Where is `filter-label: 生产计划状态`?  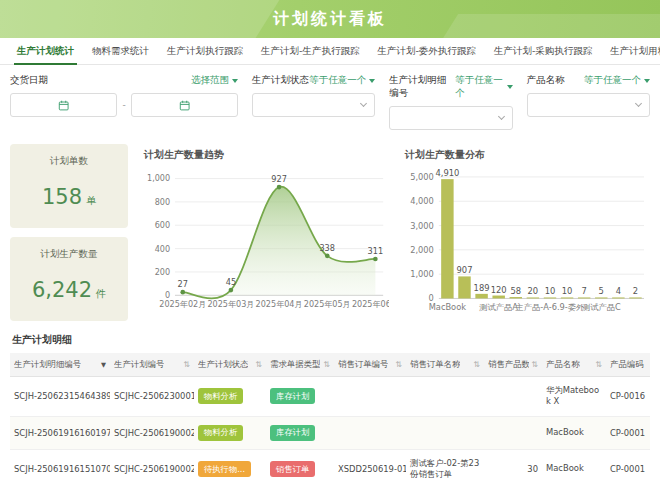 filter-label: 生产计划状态 is located at coordinates (280, 80).